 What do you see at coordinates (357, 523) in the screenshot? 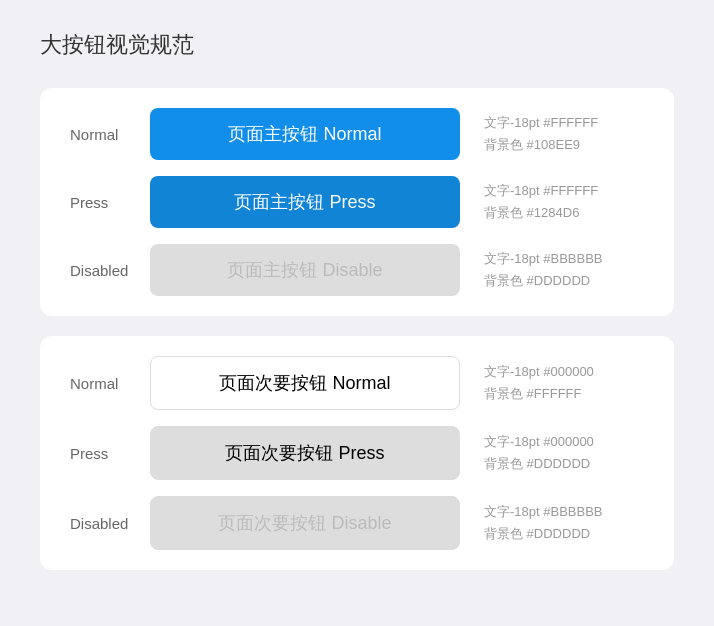
I see `button-row: Disabled页面次要按钮 Disable文字-18pt #BBBBBB背景色…` at bounding box center [357, 523].